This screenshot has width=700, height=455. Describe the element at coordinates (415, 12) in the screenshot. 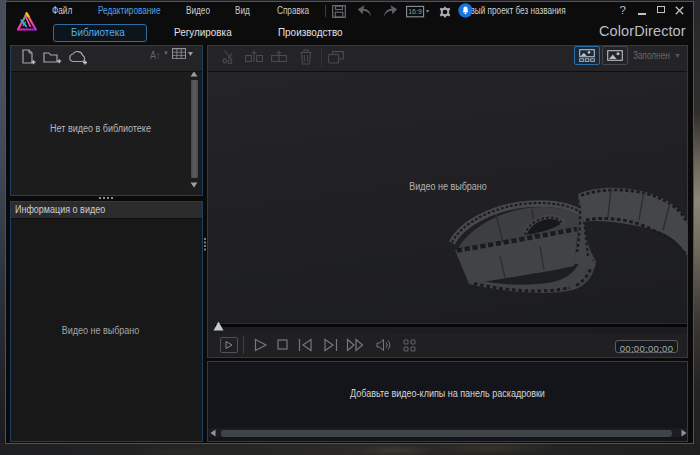

I see `svg-text: 16:9` at that location.